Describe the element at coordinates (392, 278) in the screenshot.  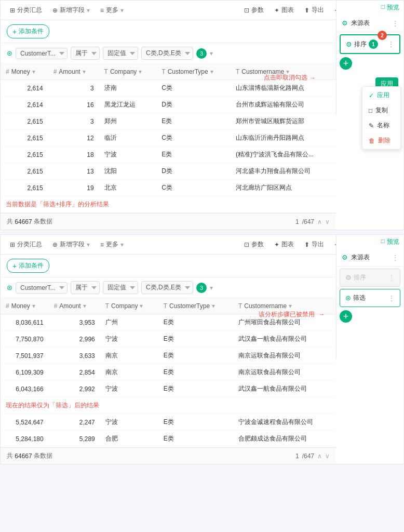
I see `sort-more-icon2: ⋮` at that location.